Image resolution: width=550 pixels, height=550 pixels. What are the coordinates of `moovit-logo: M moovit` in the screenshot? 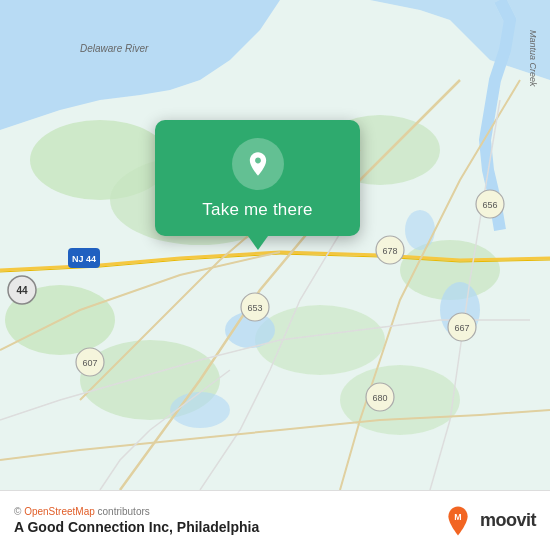 It's located at (489, 521).